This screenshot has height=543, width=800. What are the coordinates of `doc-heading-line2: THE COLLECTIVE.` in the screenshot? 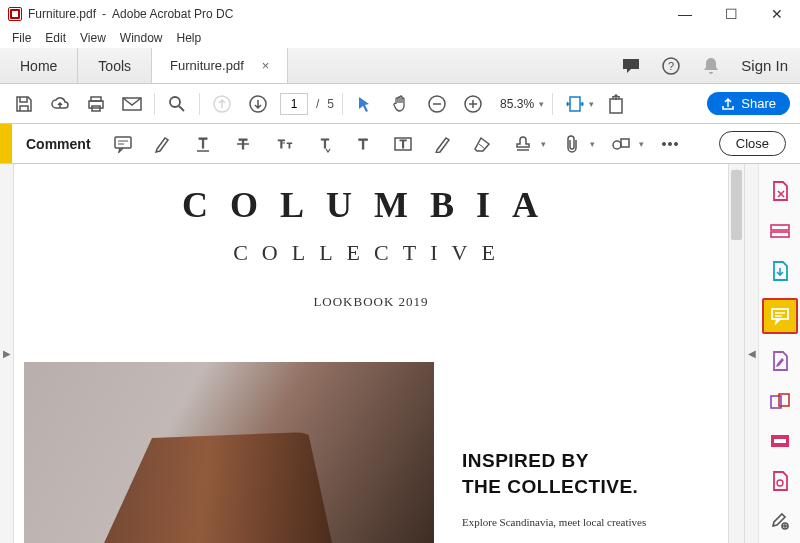 It's located at (590, 487).